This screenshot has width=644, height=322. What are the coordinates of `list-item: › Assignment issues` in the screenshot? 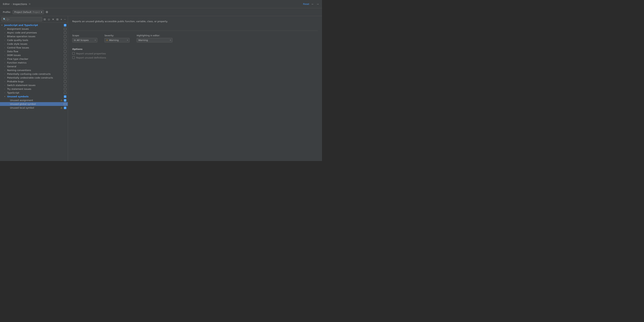 It's located at (34, 29).